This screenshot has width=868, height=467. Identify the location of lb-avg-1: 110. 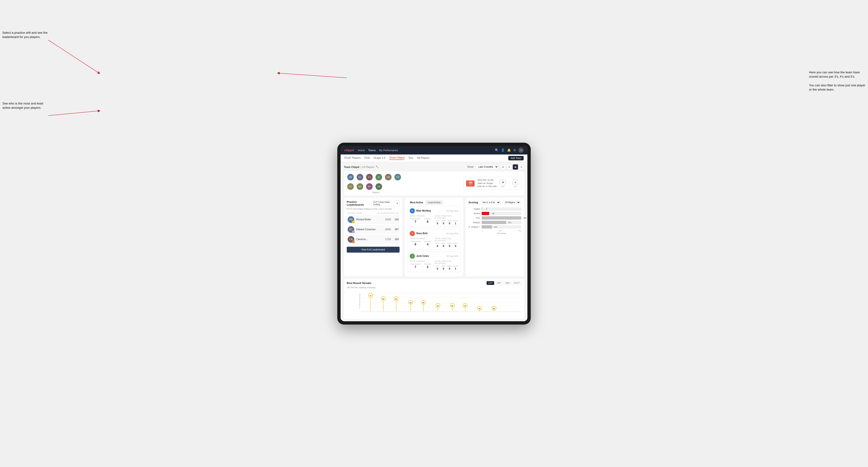
(397, 220).